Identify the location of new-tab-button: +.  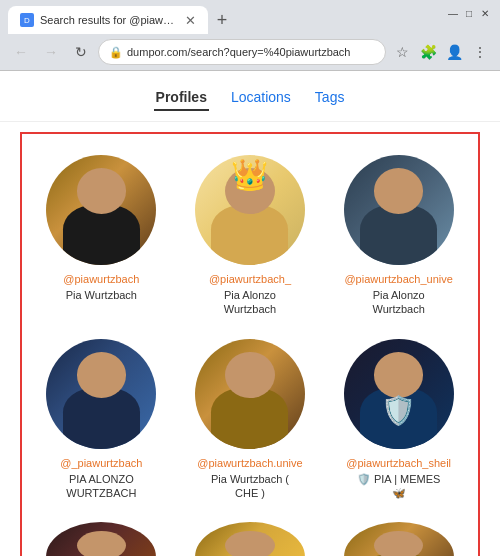
(222, 20).